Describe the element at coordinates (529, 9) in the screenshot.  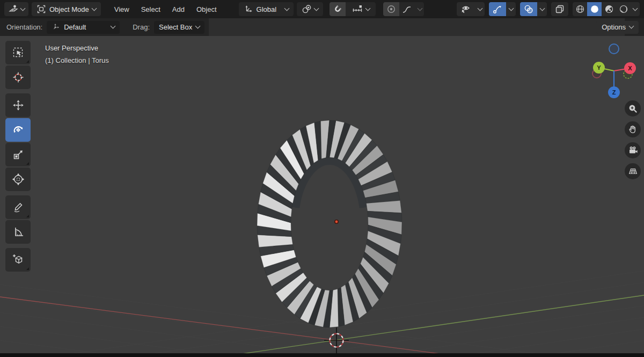
I see `show-overlays-toggle` at that location.